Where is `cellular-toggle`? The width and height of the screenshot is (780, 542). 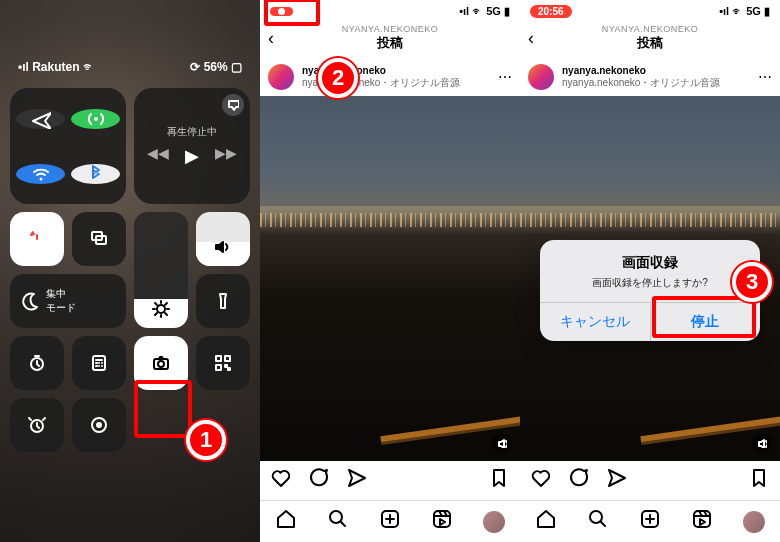
cellular-toggle is located at coordinates (96, 119).